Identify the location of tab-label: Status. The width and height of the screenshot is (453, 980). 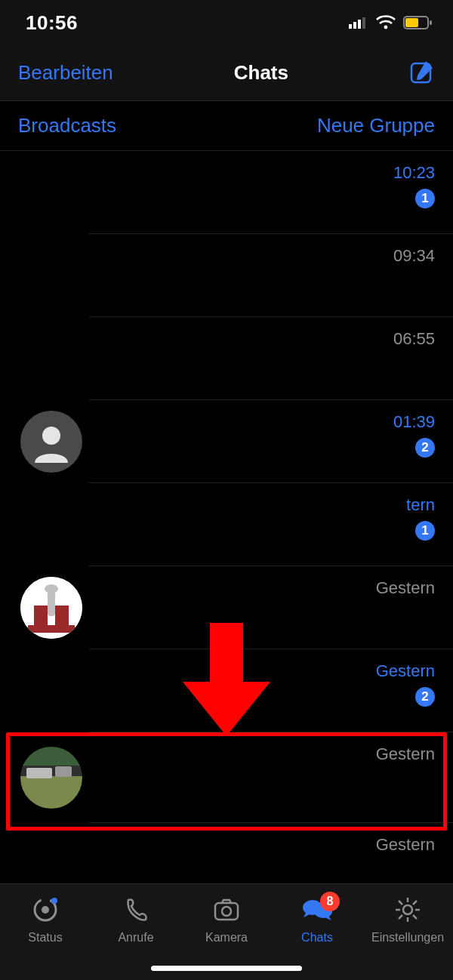
(45, 938).